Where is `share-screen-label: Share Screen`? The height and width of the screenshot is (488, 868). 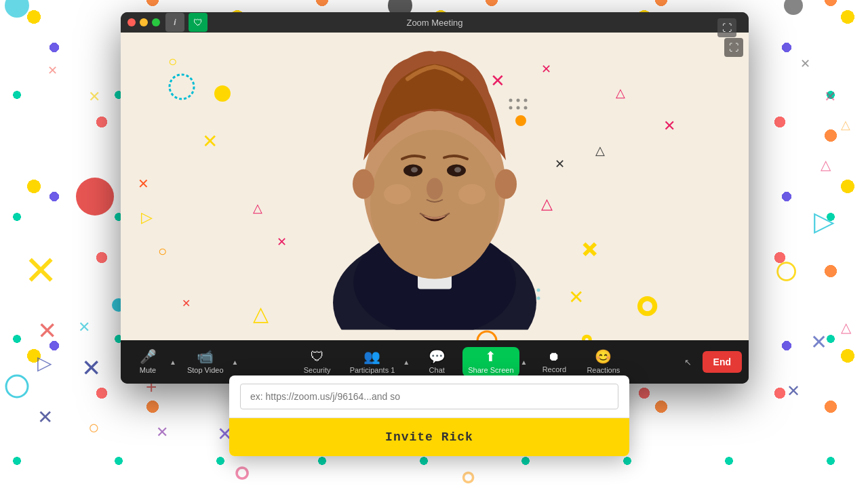 share-screen-label: Share Screen is located at coordinates (491, 370).